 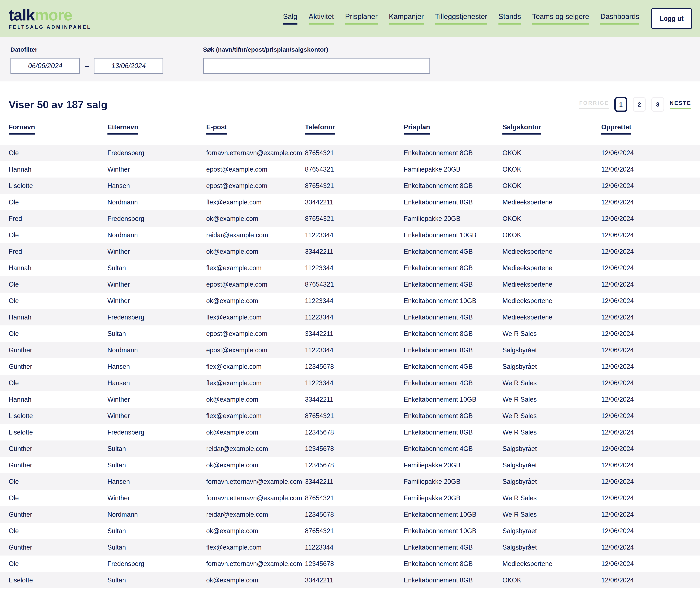 I want to click on nav-item-stands: Stands, so click(x=510, y=18).